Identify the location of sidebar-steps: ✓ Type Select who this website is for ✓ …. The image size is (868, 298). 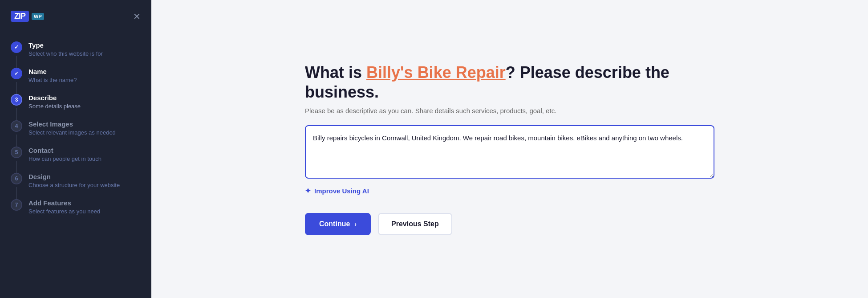
(76, 128).